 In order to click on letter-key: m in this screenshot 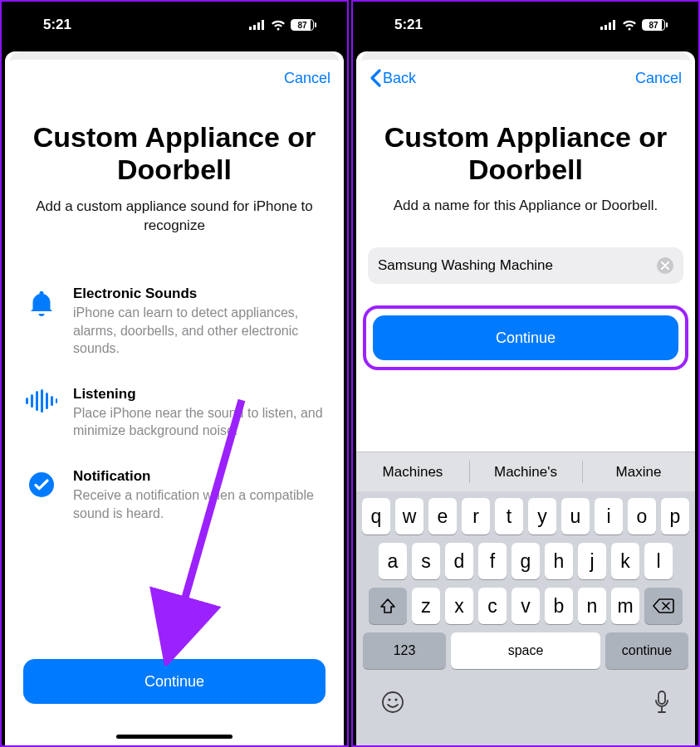, I will do `click(625, 606)`.